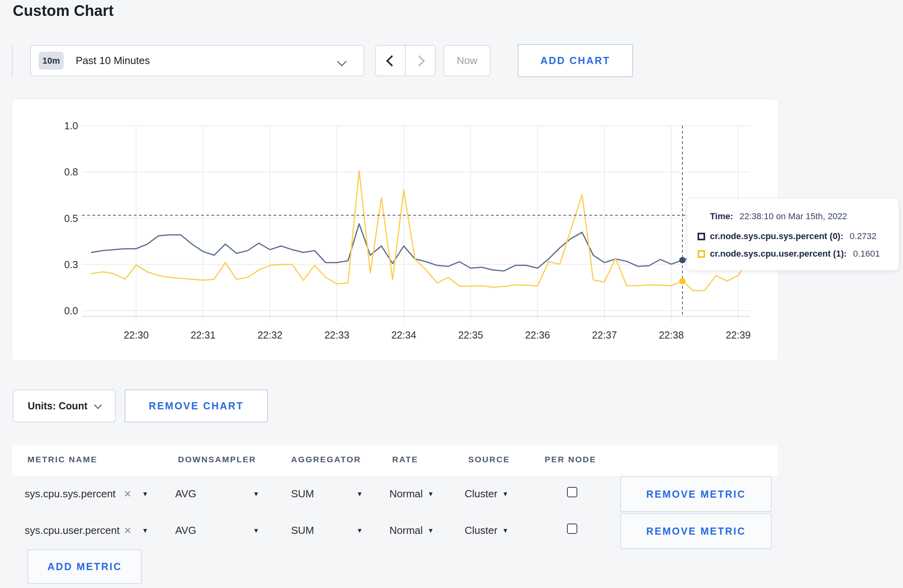 The height and width of the screenshot is (588, 903). Describe the element at coordinates (71, 126) in the screenshot. I see `y-axis-tick-label: 1.0` at that location.